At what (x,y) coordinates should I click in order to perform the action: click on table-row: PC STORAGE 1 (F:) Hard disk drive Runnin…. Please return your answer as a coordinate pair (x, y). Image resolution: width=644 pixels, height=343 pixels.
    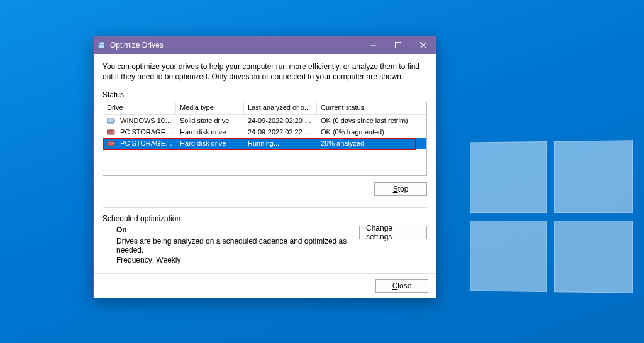
    Looking at the image, I should click on (265, 143).